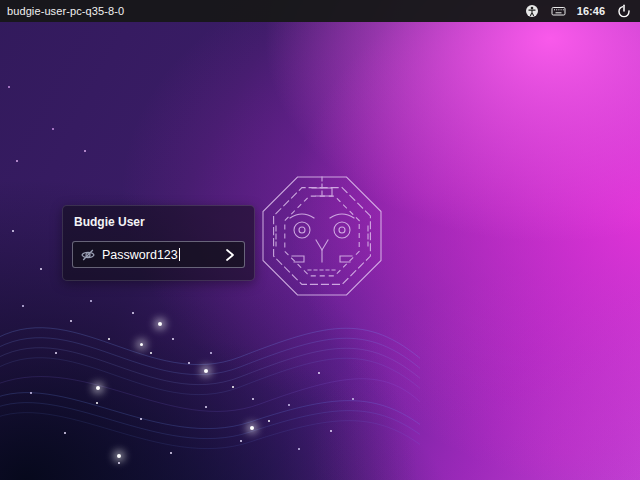 The width and height of the screenshot is (640, 480). Describe the element at coordinates (624, 12) in the screenshot. I see `power-icon` at that location.